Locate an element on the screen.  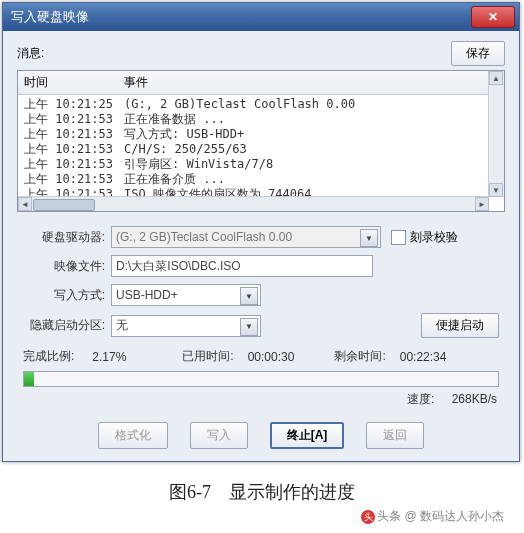
log-row: 上午 10:21:53引导扇区: WinVista/7/8 is located at coordinates (261, 164).